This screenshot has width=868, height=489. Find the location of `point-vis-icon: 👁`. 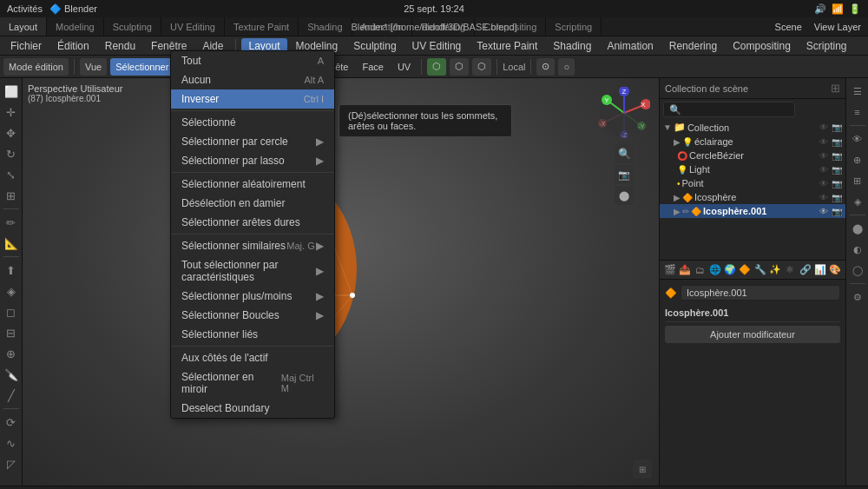

point-vis-icon: 👁 is located at coordinates (824, 184).